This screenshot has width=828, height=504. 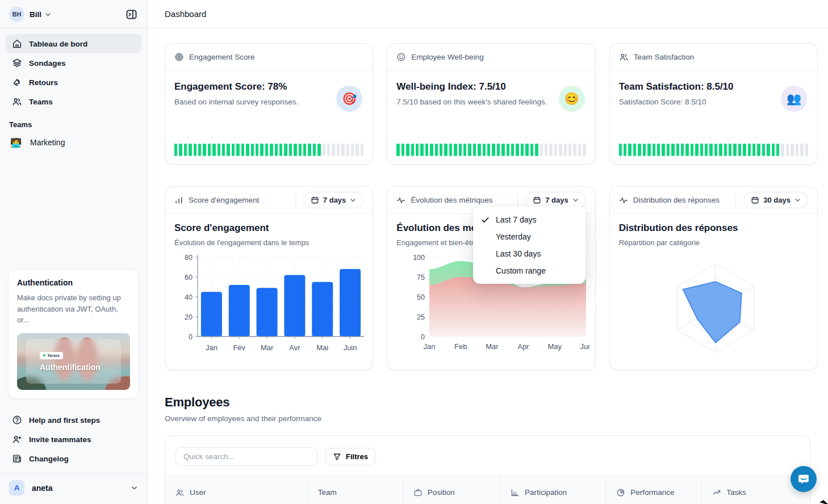 I want to click on collapse-sidebar-button, so click(x=131, y=14).